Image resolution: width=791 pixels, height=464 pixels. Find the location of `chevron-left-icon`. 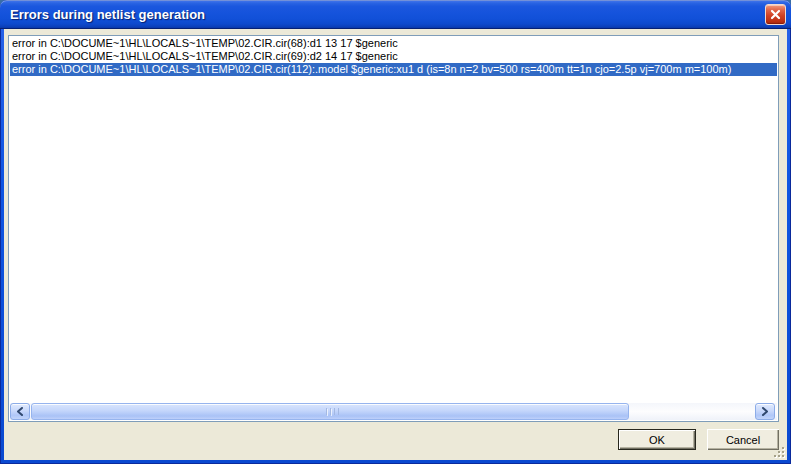

chevron-left-icon is located at coordinates (20, 412).